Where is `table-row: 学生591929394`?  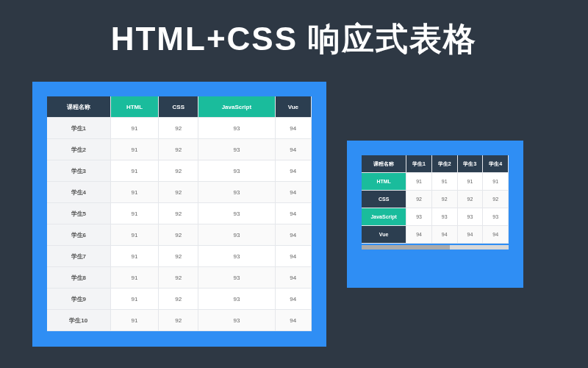
table-row: 学生591929394 is located at coordinates (179, 213).